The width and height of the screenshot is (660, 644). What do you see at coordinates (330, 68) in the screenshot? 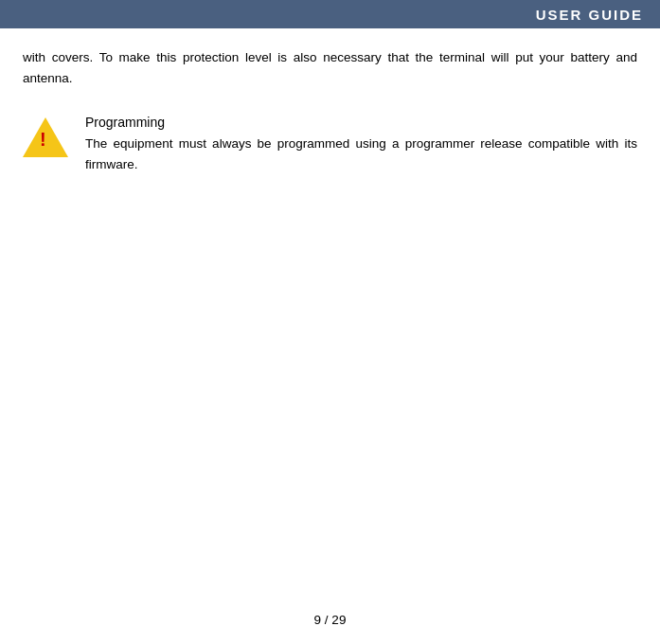
I see `intro-paragraph: with covers. To make this protection lev…` at bounding box center [330, 68].